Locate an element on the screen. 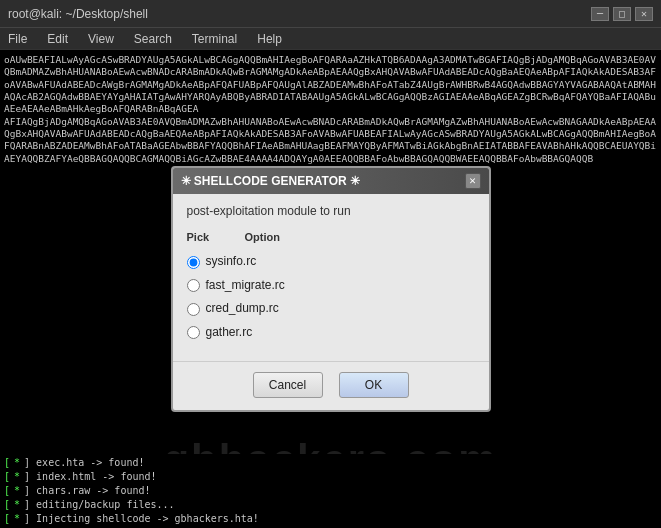  radio-option-0: sysinfo.rc is located at coordinates (331, 262).